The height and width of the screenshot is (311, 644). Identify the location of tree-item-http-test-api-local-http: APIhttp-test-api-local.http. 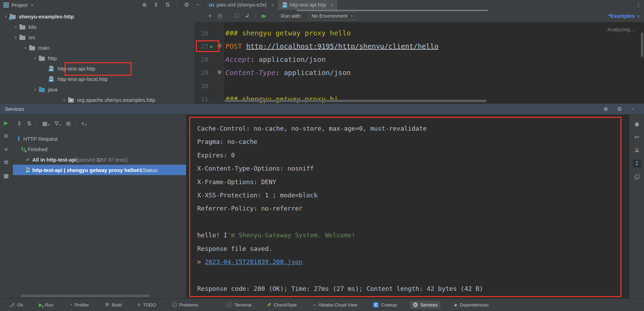
(97, 79).